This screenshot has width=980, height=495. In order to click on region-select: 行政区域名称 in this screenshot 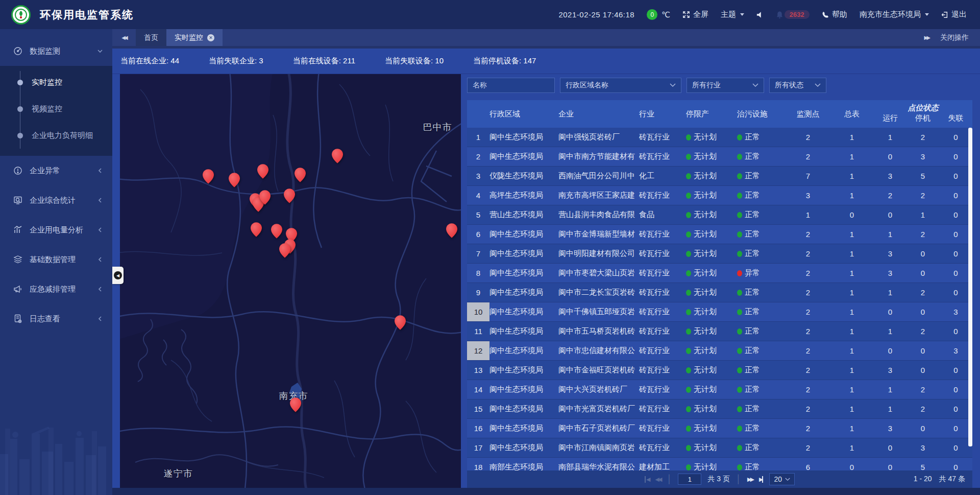, I will do `click(621, 85)`.